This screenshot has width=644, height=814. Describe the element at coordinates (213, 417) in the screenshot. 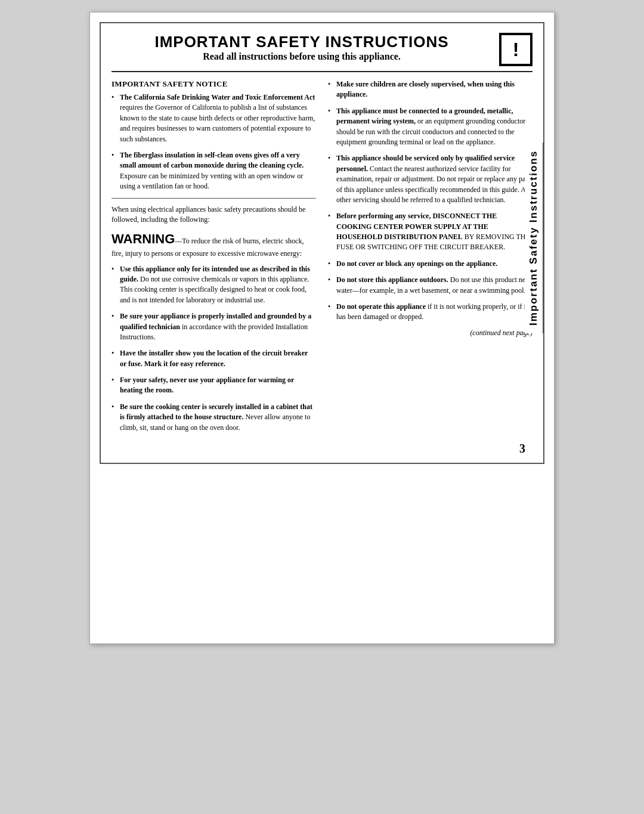

I see `warning-item-5: Be sure the cooking center is securely i…` at that location.